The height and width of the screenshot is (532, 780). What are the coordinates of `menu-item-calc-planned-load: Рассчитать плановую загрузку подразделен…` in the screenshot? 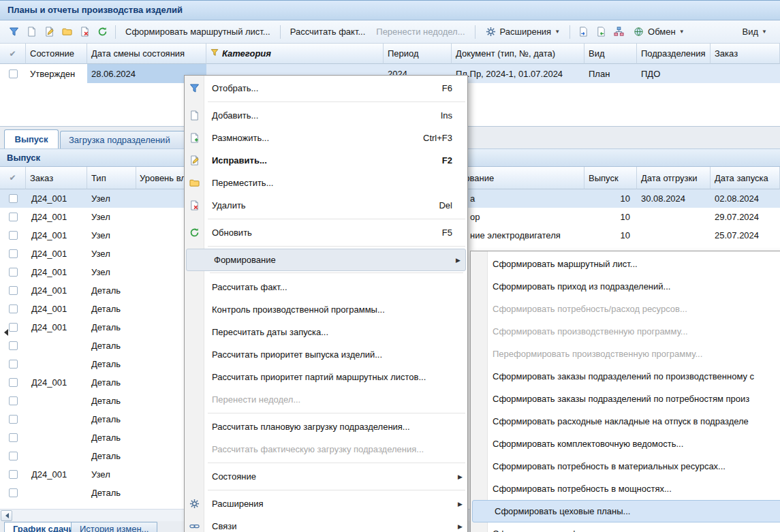 It's located at (326, 426).